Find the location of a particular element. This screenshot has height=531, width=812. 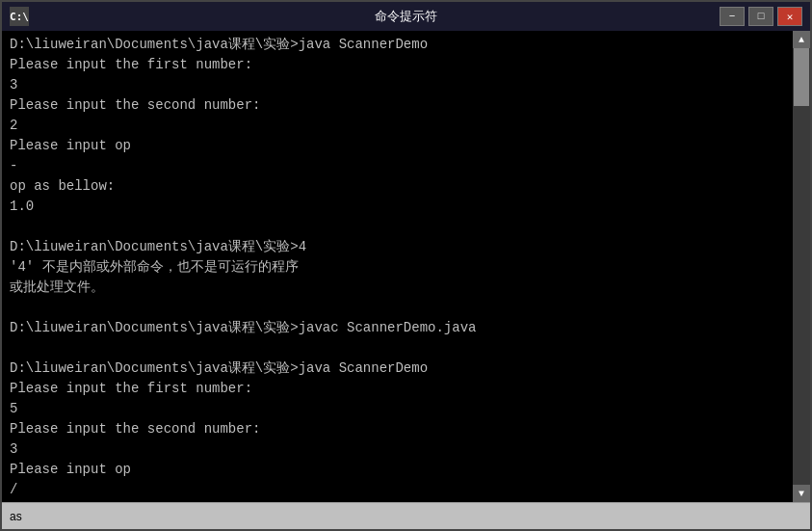

scrollbar-thumb is located at coordinates (801, 77).